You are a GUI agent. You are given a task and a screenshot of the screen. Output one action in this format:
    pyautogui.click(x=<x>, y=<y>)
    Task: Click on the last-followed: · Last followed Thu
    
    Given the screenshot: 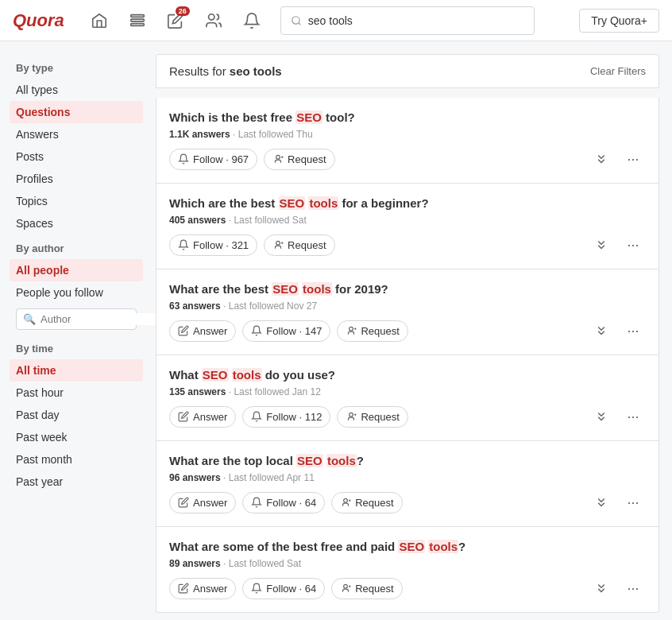 What is the action you would take?
    pyautogui.click(x=273, y=134)
    